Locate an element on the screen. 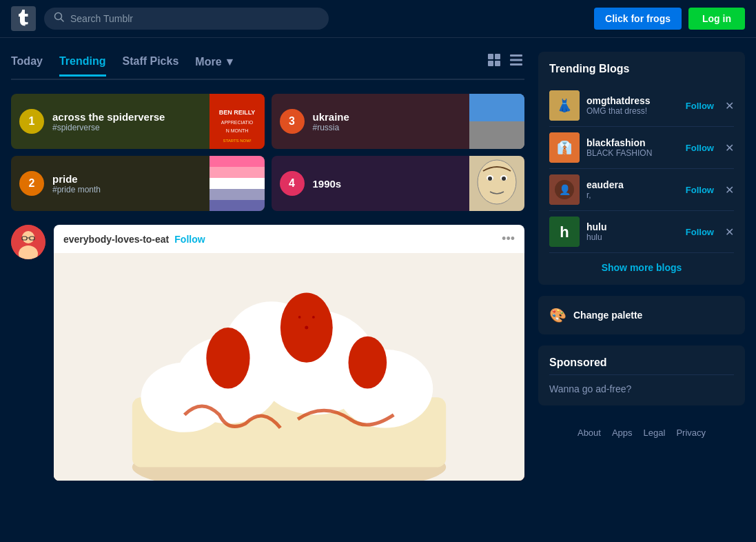 Image resolution: width=756 pixels, height=542 pixels. blog-item-blackfashion: 👔 blackfashion BLACK FASHION Follow ✕ is located at coordinates (642, 148).